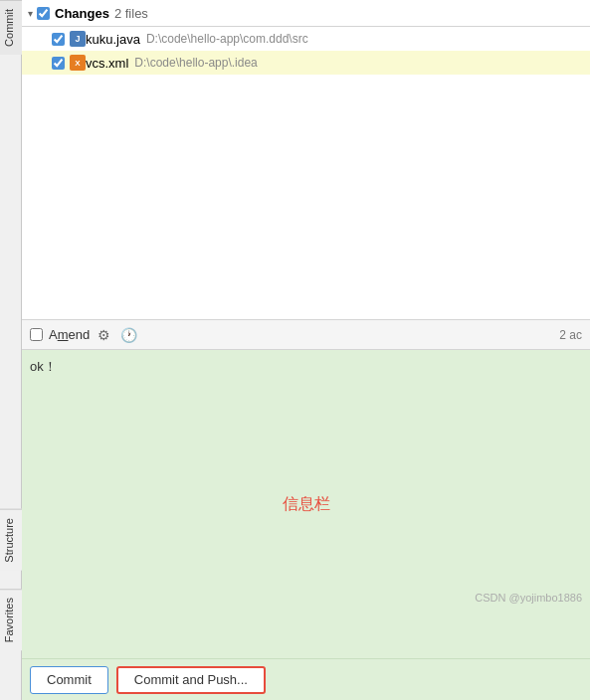 The height and width of the screenshot is (700, 590). I want to click on expand-icon: ▾, so click(30, 14).